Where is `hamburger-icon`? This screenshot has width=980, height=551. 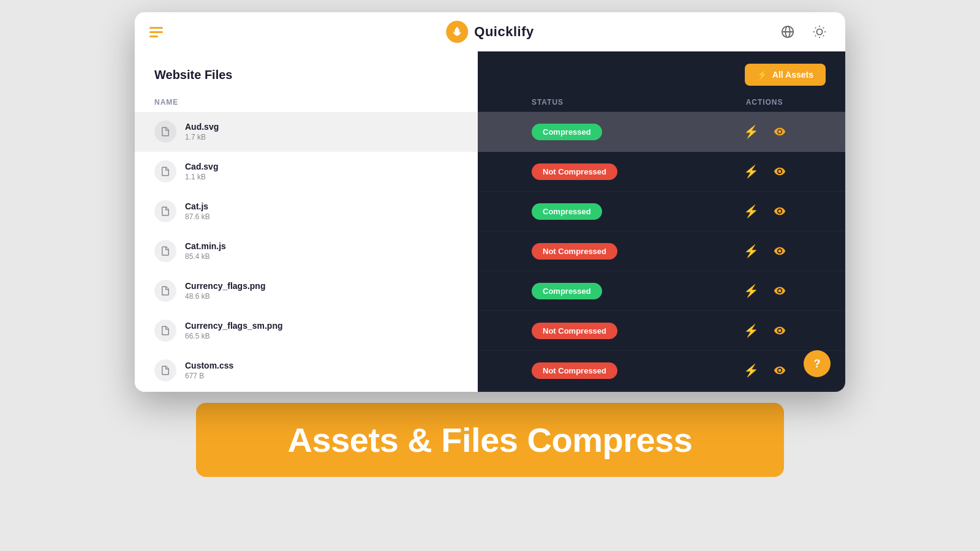 hamburger-icon is located at coordinates (156, 32).